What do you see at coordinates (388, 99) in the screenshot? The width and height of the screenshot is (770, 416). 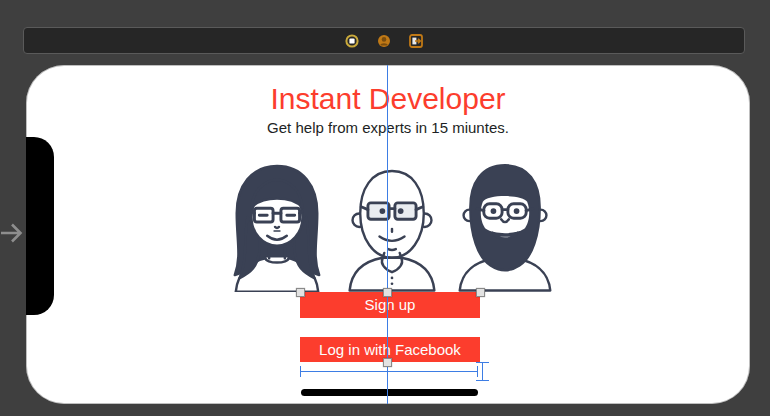 I see `title-label: Instant Developer` at bounding box center [388, 99].